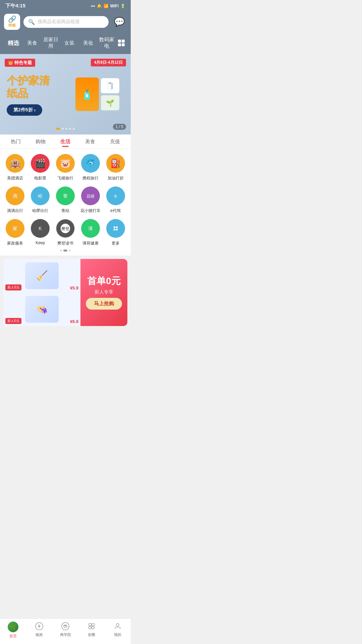 This screenshot has width=362, height=644. What do you see at coordinates (65, 163) in the screenshot?
I see `fliggy-icon: 🐷` at bounding box center [65, 163].